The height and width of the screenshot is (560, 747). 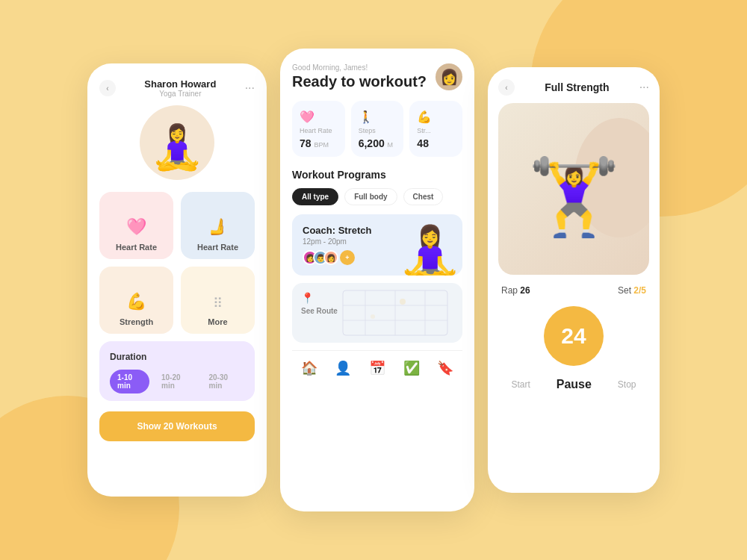 What do you see at coordinates (181, 94) in the screenshot?
I see `user-role: Yoga Trainer` at bounding box center [181, 94].